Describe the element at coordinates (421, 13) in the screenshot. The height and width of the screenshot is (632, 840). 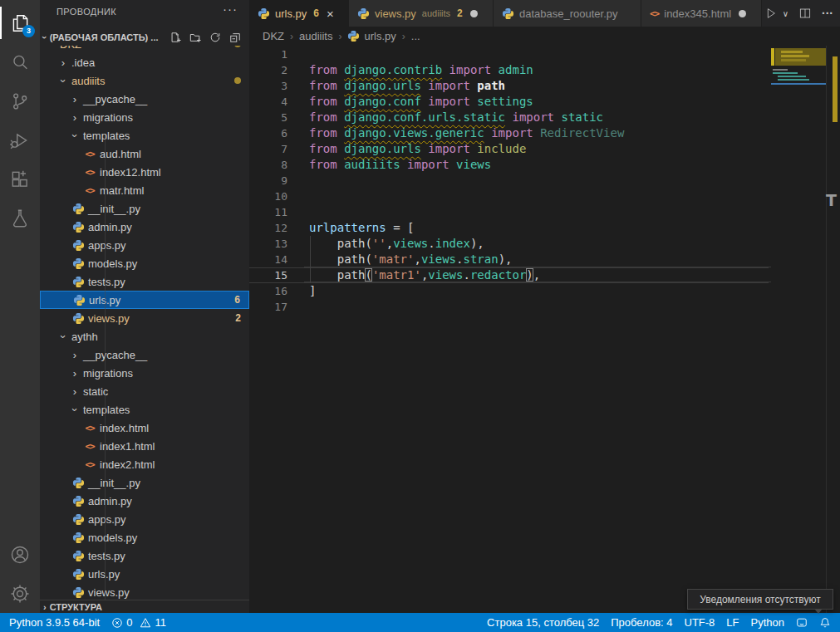
I see `tab-views.py: views.pyaudiiits2` at that location.